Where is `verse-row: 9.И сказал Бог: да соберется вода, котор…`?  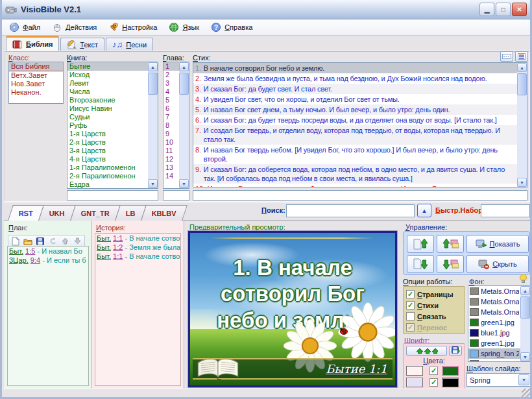 verse-row: 9.И сказал Бог: да соберется вода, котор… is located at coordinates (356, 174).